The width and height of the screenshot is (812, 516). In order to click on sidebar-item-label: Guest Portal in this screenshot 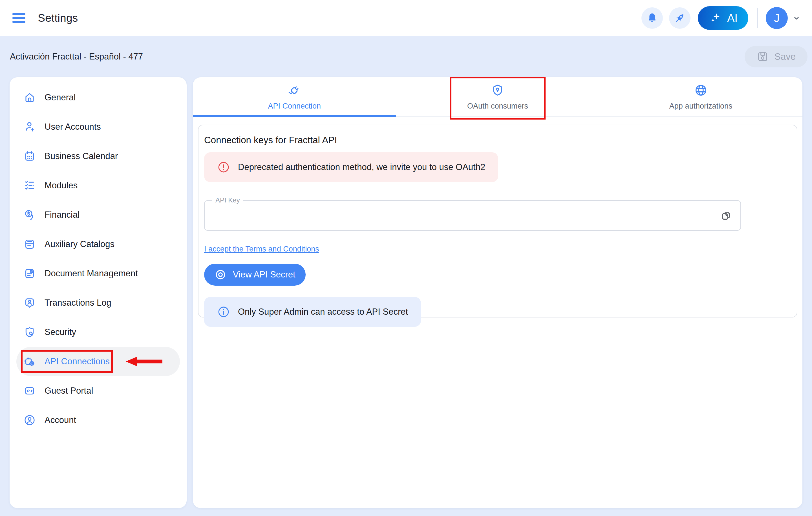, I will do `click(69, 391)`.